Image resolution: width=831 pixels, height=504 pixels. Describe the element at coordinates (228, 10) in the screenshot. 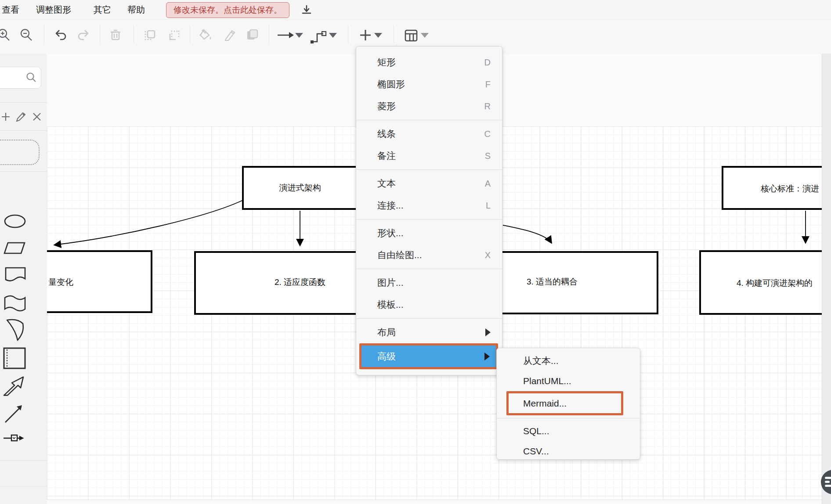

I see `alert-text: 修改未保存。点击此处保存。` at that location.